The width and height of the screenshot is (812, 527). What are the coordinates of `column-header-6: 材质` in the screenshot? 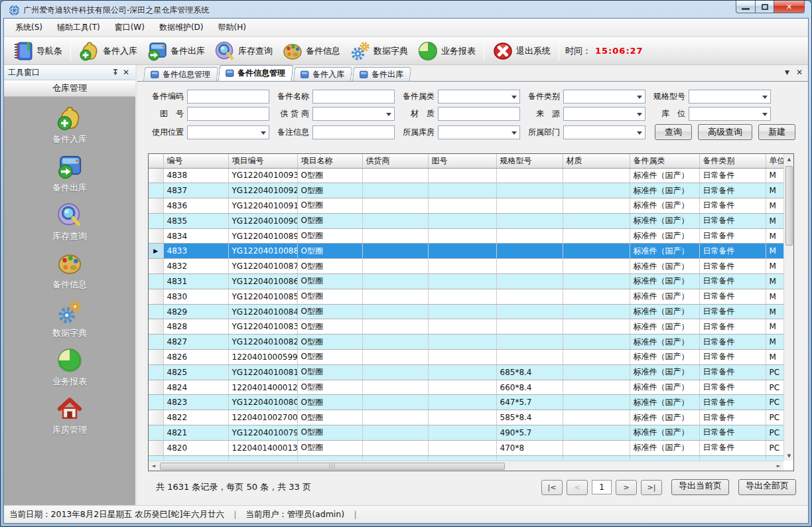 It's located at (596, 161).